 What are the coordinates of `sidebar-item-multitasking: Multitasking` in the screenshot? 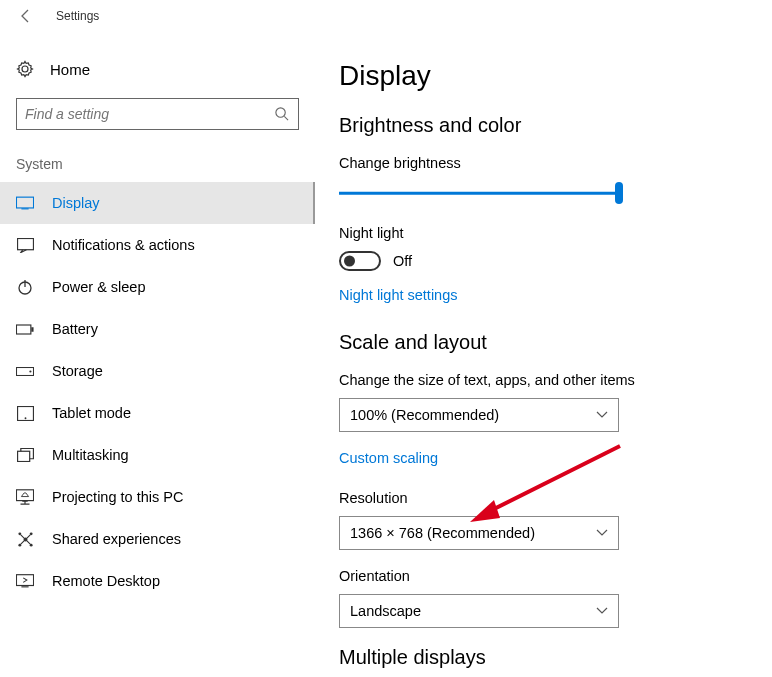 It's located at (158, 455).